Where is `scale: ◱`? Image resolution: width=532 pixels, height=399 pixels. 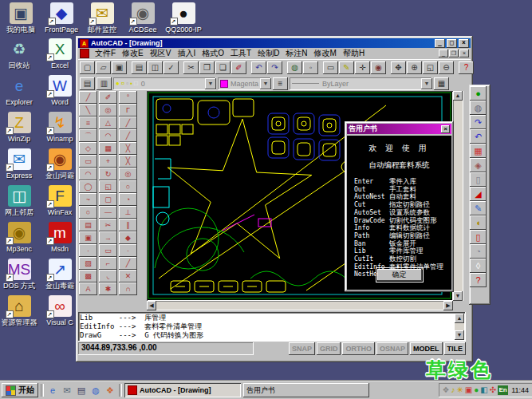
scale: ◱ is located at coordinates (108, 187).